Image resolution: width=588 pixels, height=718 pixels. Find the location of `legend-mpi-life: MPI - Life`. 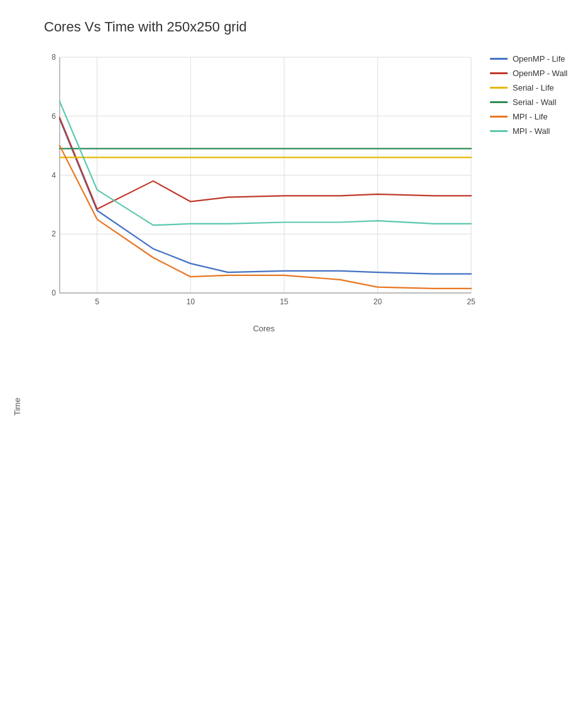

legend-mpi-life: MPI - Life is located at coordinates (534, 117).